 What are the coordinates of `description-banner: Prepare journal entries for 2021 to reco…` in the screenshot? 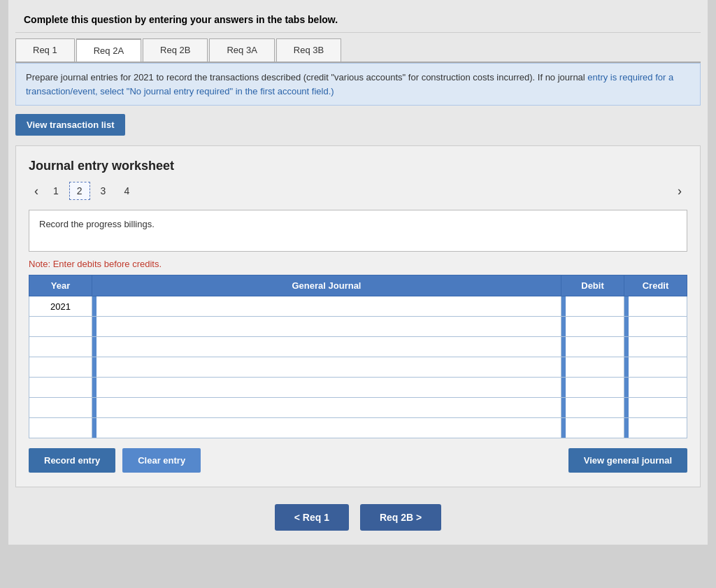 It's located at (358, 84).